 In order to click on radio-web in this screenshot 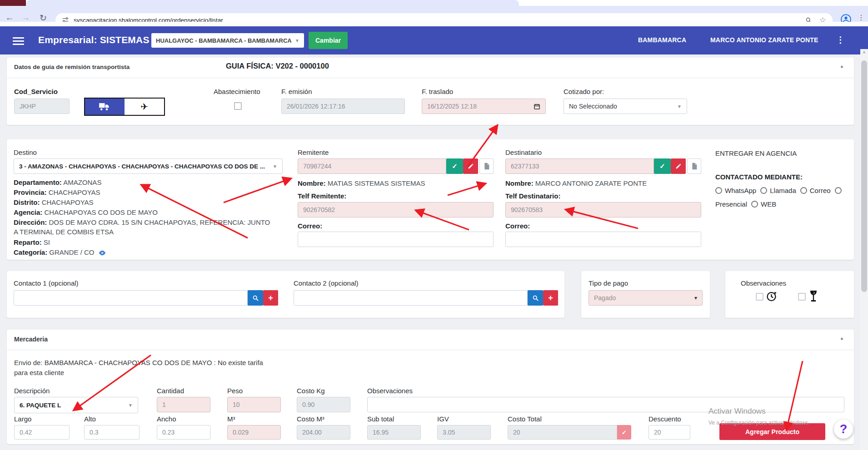, I will do `click(754, 204)`.